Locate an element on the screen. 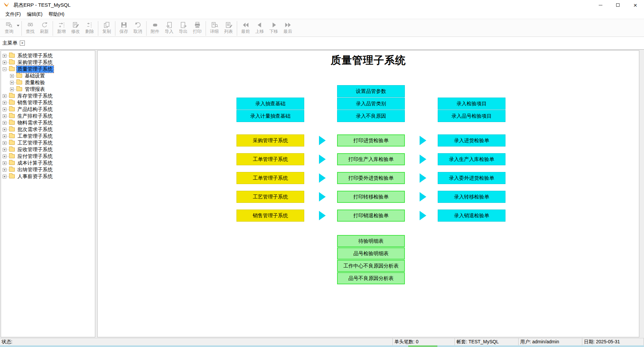 This screenshot has width=644, height=347. entry-button: 录入销退检验单 is located at coordinates (472, 216).